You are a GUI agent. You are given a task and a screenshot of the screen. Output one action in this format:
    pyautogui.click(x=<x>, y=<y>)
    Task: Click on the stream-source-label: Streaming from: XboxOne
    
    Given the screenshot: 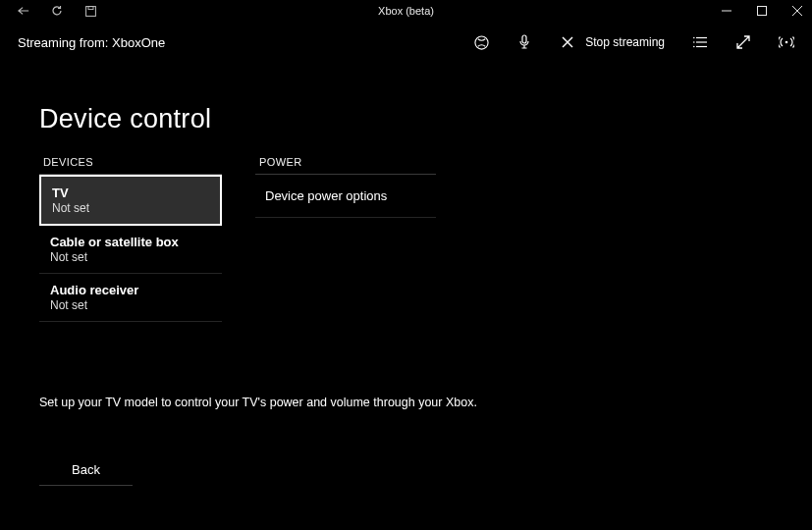 What is the action you would take?
    pyautogui.click(x=91, y=43)
    